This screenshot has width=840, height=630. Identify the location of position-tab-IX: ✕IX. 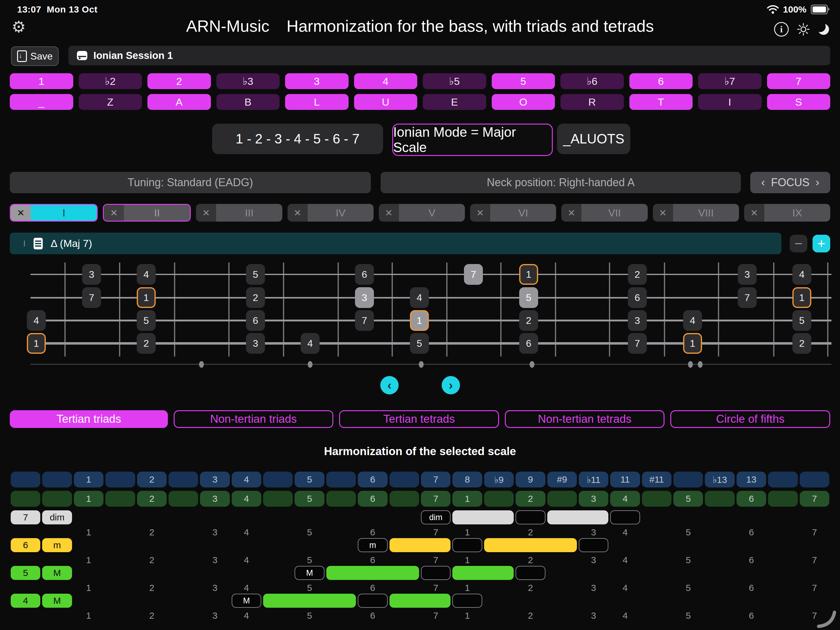
(787, 213).